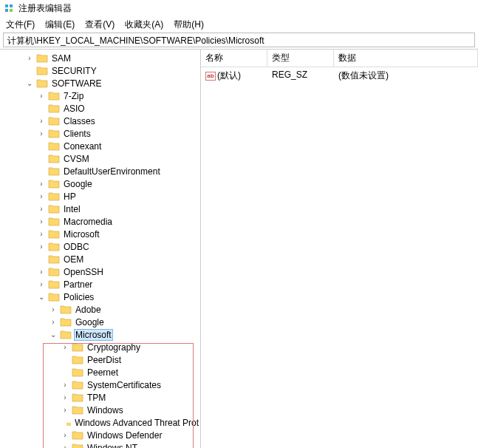  What do you see at coordinates (189, 24) in the screenshot?
I see `menu-help: 帮助(H)` at bounding box center [189, 24].